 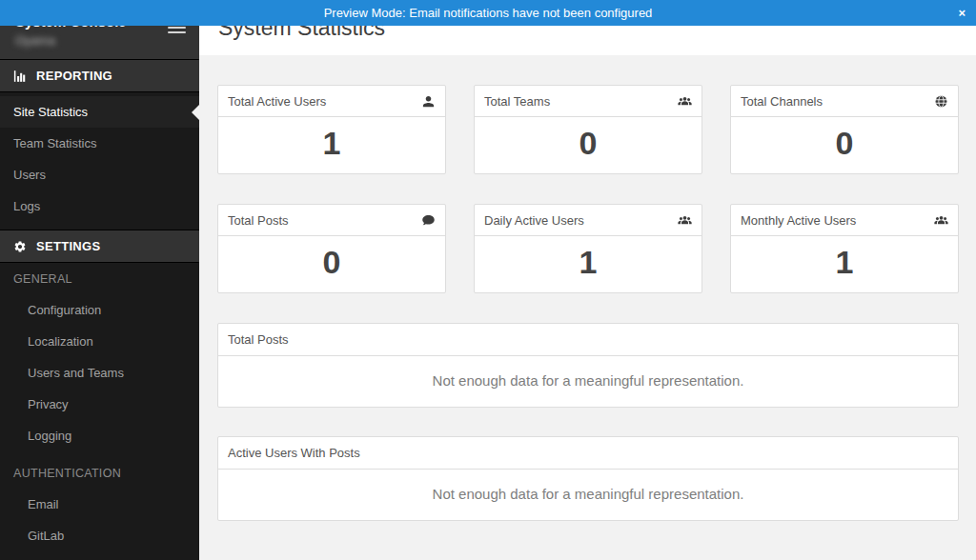 What do you see at coordinates (942, 101) in the screenshot?
I see `globe-icon` at bounding box center [942, 101].